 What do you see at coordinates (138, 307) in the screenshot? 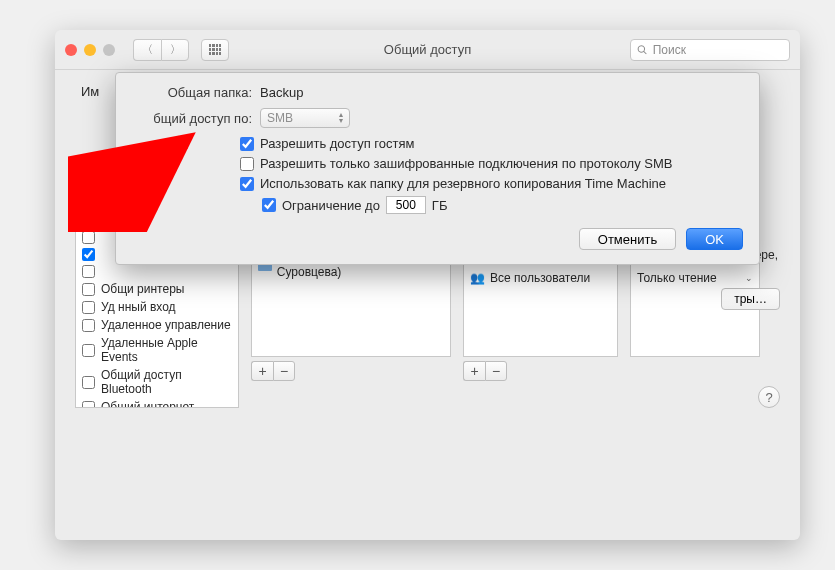
I see `service-label: Уд нный вход` at bounding box center [138, 307].